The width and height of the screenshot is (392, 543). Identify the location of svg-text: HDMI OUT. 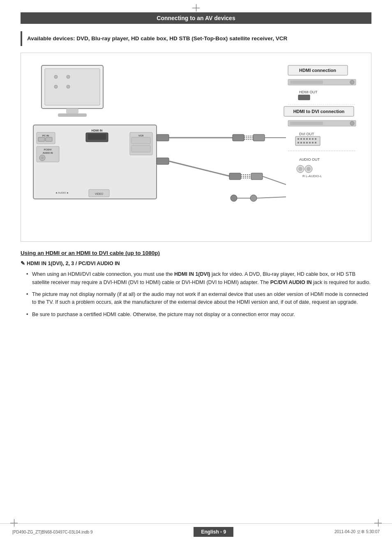
(308, 92).